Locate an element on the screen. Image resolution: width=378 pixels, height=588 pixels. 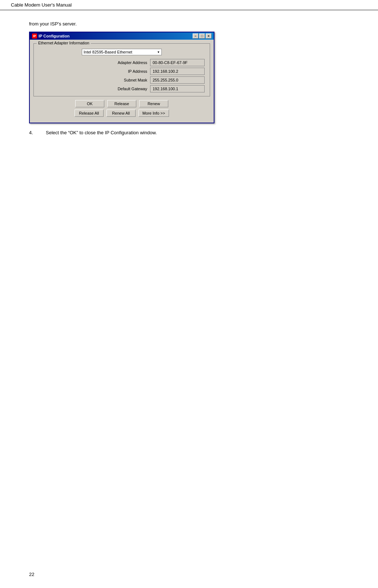
intro-text: from your ISP's server. is located at coordinates (189, 24).